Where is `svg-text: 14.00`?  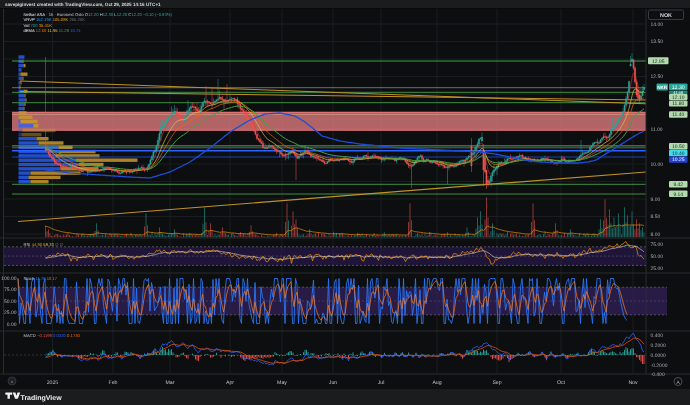 svg-text: 14.00 is located at coordinates (658, 25).